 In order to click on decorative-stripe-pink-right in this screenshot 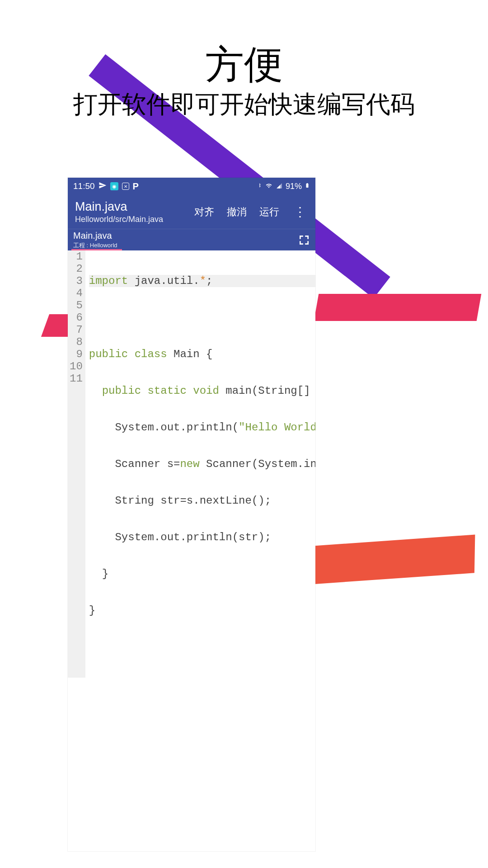, I will do `click(398, 307)`.